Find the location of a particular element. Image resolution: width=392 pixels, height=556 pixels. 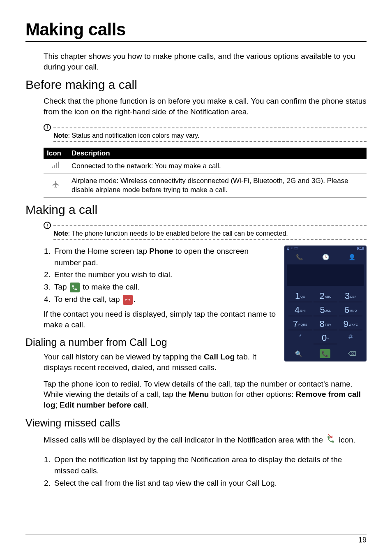

list-item: Select the call from the list and tap vi… is located at coordinates (210, 483).